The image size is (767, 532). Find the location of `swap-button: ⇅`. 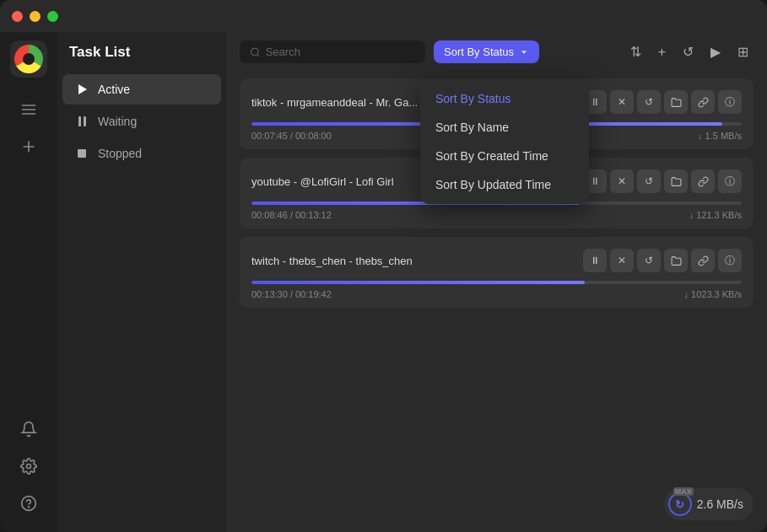

swap-button: ⇅ is located at coordinates (636, 52).